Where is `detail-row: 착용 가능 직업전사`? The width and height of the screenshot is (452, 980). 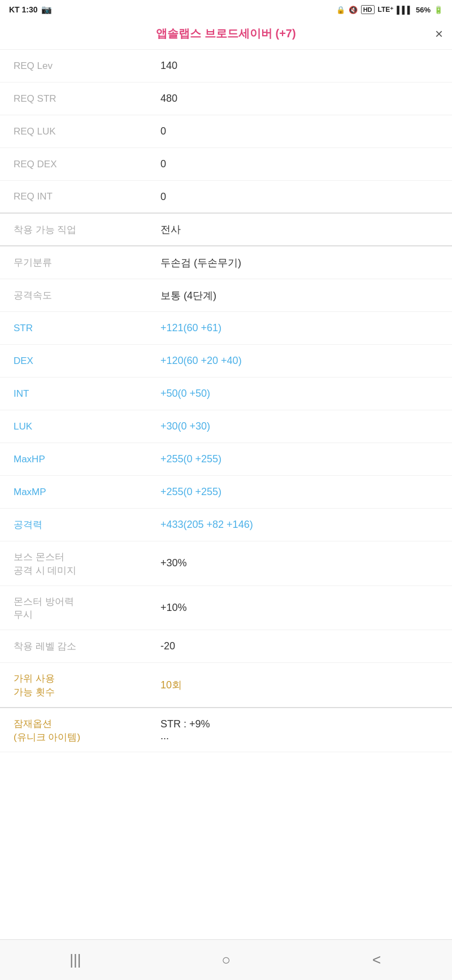
detail-row: 착용 가능 직업전사 is located at coordinates (226, 230).